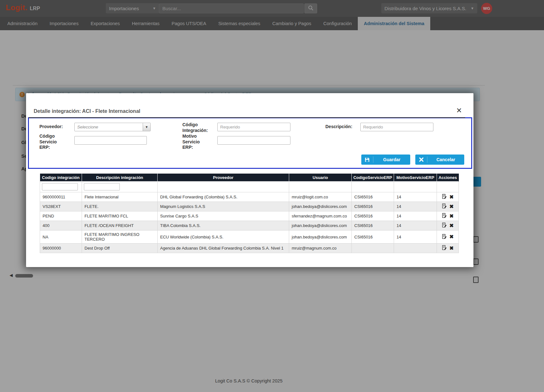  What do you see at coordinates (146, 127) in the screenshot?
I see `chevron-down-icon: ▼` at bounding box center [146, 127].